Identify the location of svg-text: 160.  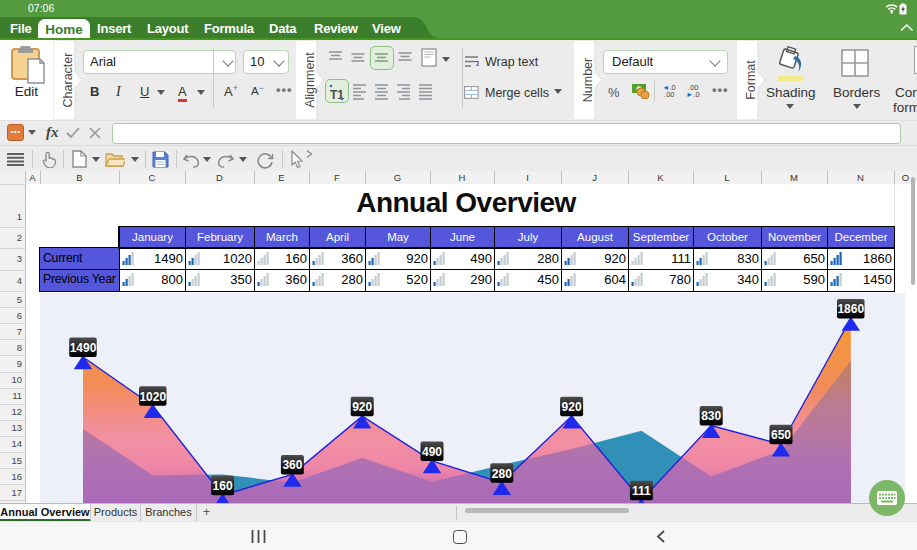
(223, 486).